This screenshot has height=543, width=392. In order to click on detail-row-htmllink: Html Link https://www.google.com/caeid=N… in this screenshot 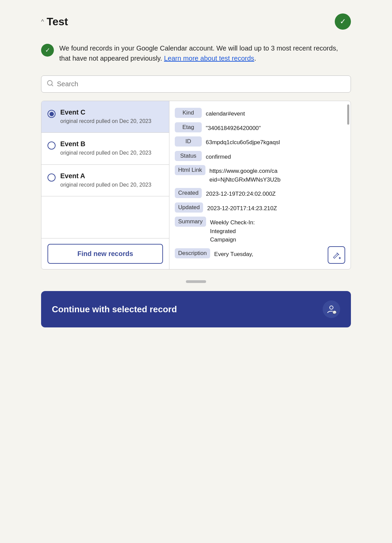, I will do `click(259, 174)`.